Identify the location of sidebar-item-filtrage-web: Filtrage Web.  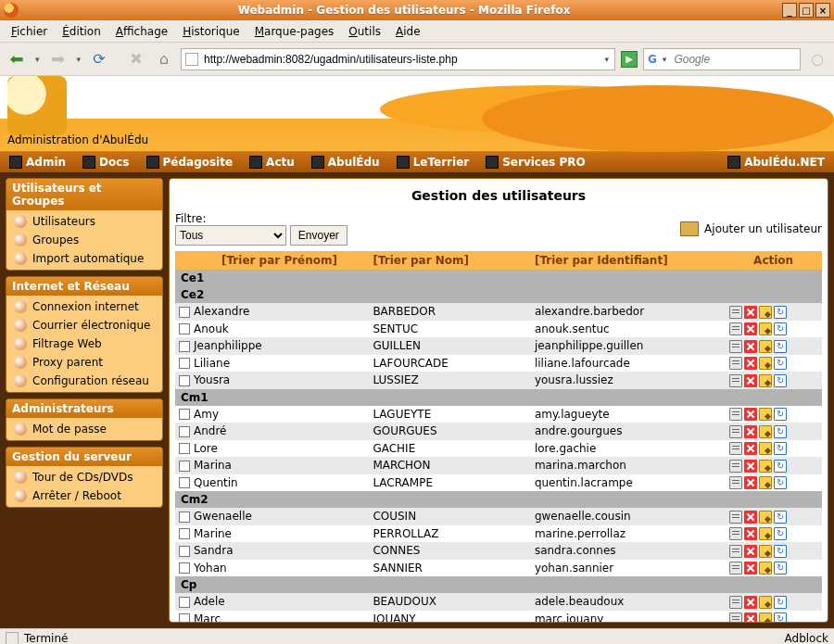
(84, 344).